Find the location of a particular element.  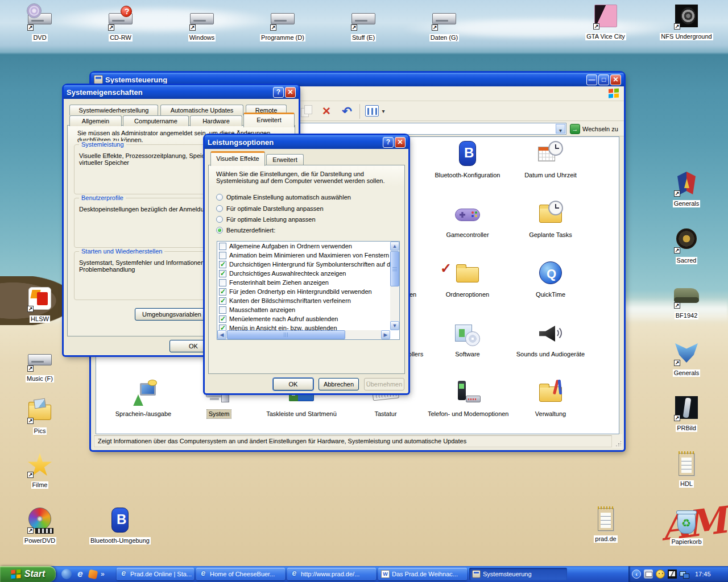

control-panel-item: Bluetooth-Konfiguration is located at coordinates (468, 160).